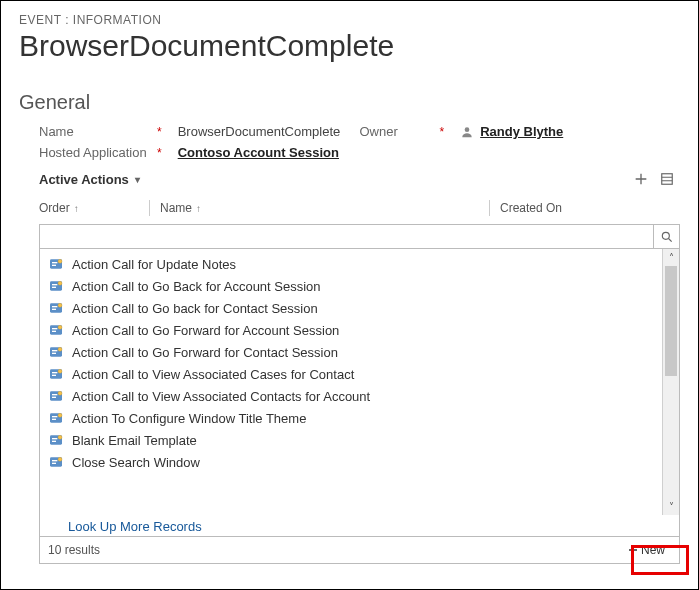  I want to click on lookup-input, so click(346, 236).